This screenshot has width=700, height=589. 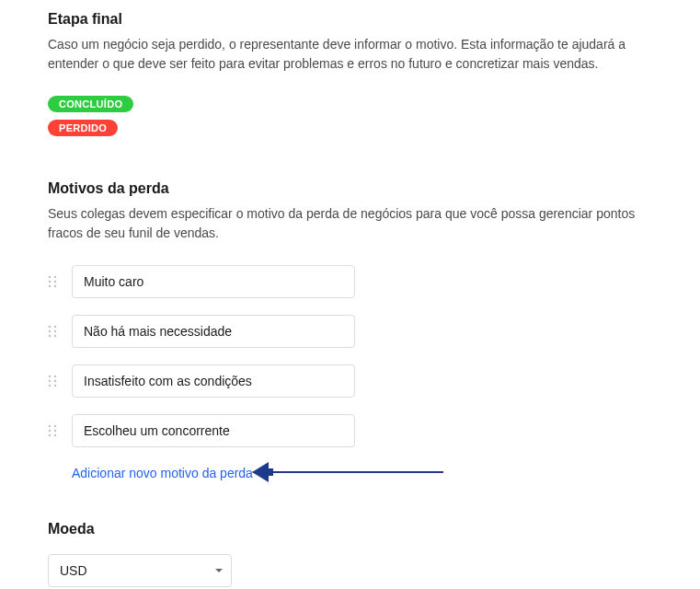 I want to click on currency-title: Moeda, so click(x=350, y=529).